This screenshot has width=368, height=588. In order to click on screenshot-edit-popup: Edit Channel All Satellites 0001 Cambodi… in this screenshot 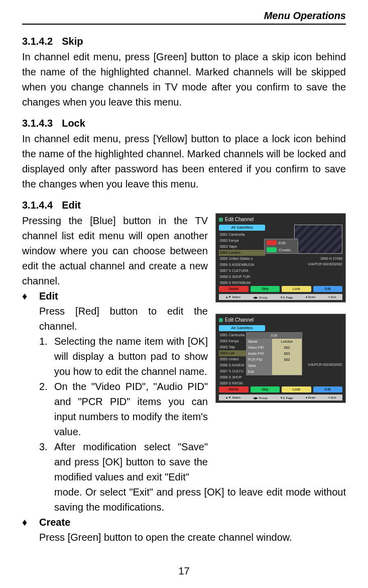, I will do `click(281, 258)`.